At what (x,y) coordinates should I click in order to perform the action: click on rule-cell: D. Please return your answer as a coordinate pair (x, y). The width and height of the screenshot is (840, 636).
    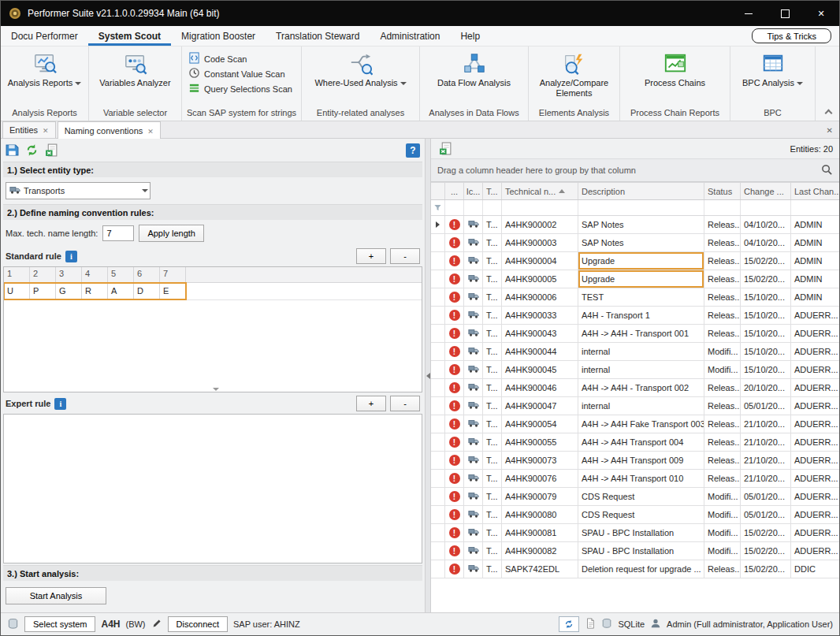
    Looking at the image, I should click on (147, 292).